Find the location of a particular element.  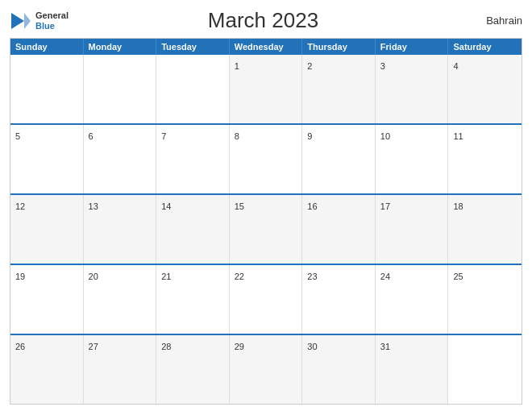

day-cell: 10 is located at coordinates (413, 160).